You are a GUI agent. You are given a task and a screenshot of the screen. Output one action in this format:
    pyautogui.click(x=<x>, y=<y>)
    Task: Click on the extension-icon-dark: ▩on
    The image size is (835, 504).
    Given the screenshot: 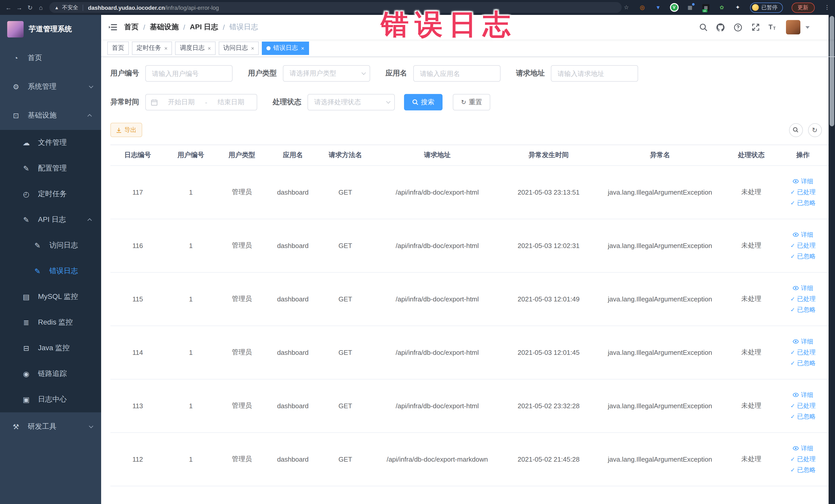 What is the action you would take?
    pyautogui.click(x=706, y=7)
    